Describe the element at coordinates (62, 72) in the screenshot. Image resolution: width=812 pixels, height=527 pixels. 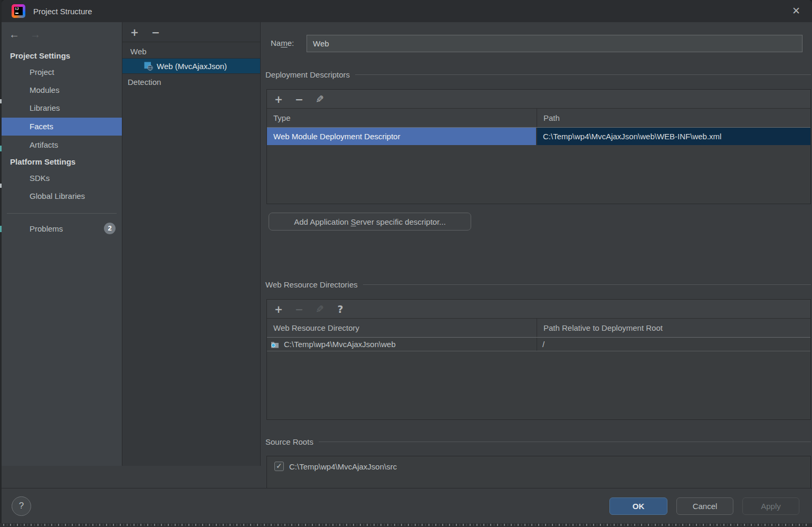
I see `sidebar-item-project: Project` at that location.